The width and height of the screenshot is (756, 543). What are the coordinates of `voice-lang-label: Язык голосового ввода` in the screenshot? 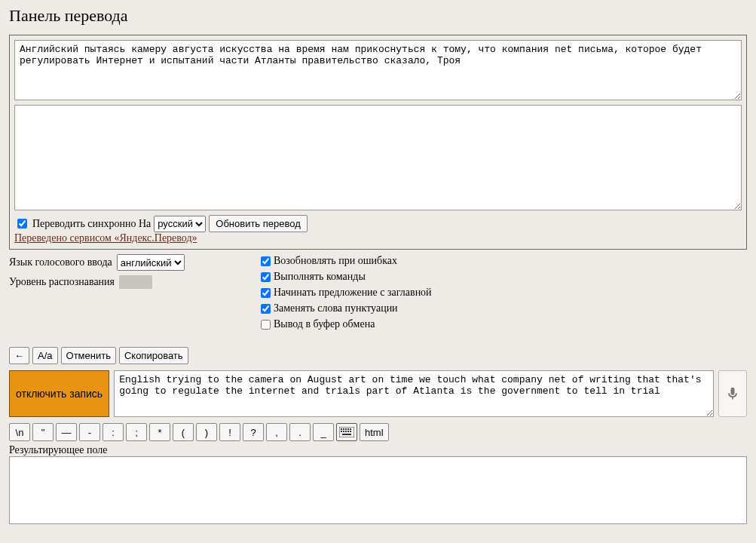 It's located at (60, 262).